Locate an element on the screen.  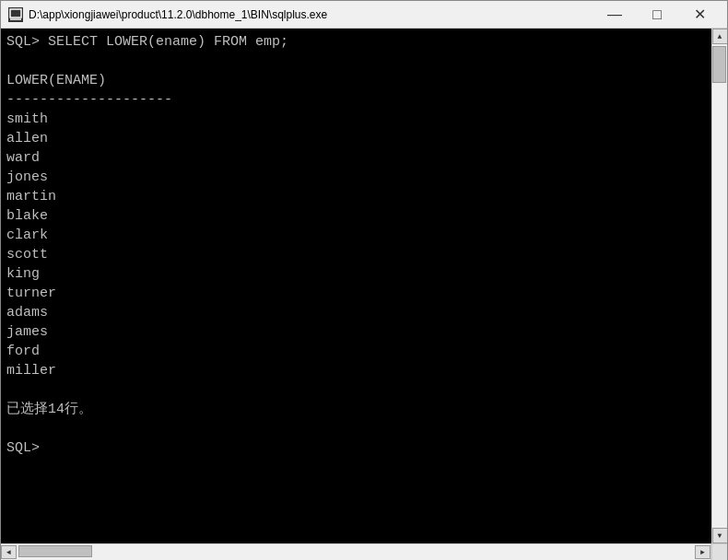
horizontal-scrollbar: ◄ ► is located at coordinates (356, 553).